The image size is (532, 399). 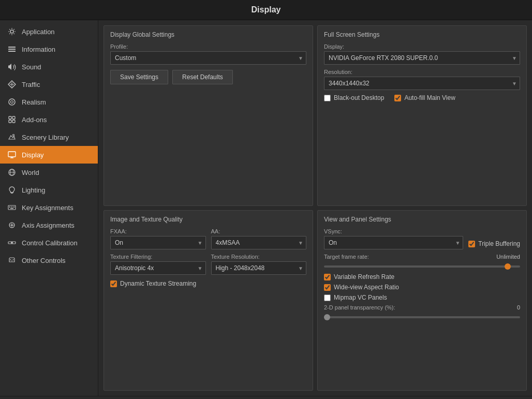 What do you see at coordinates (49, 260) in the screenshot?
I see `sidebar-item-other-controls: Other Controls` at bounding box center [49, 260].